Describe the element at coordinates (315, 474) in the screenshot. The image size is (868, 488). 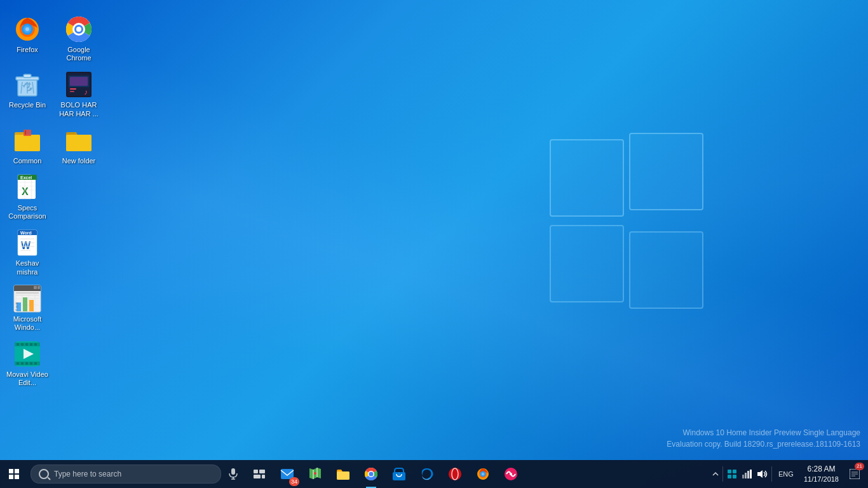
I see `taskbar-maps-app` at that location.